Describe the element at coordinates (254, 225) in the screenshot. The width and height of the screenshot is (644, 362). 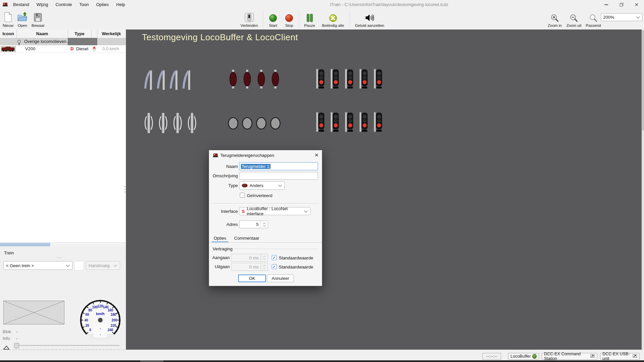
I see `adres-spinner: 5` at that location.